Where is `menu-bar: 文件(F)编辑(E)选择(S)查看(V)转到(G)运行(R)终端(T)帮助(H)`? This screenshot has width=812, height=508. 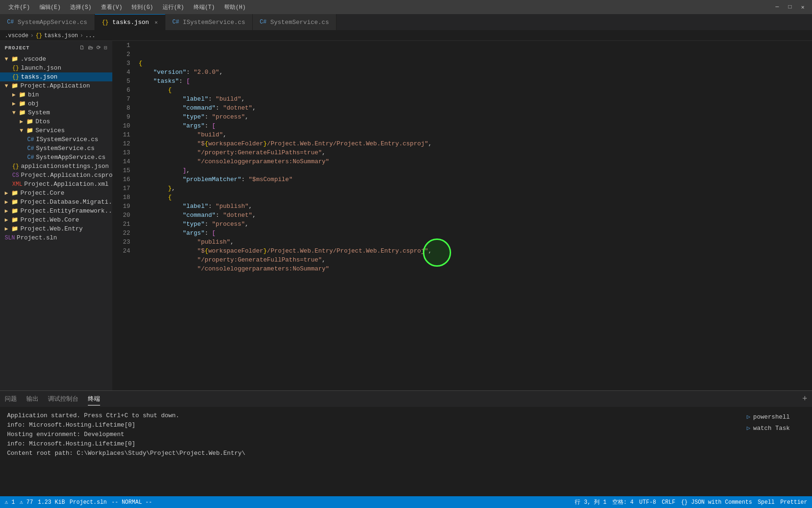 menu-bar: 文件(F)编辑(E)选择(S)查看(V)转到(G)运行(R)终端(T)帮助(H) is located at coordinates (127, 8).